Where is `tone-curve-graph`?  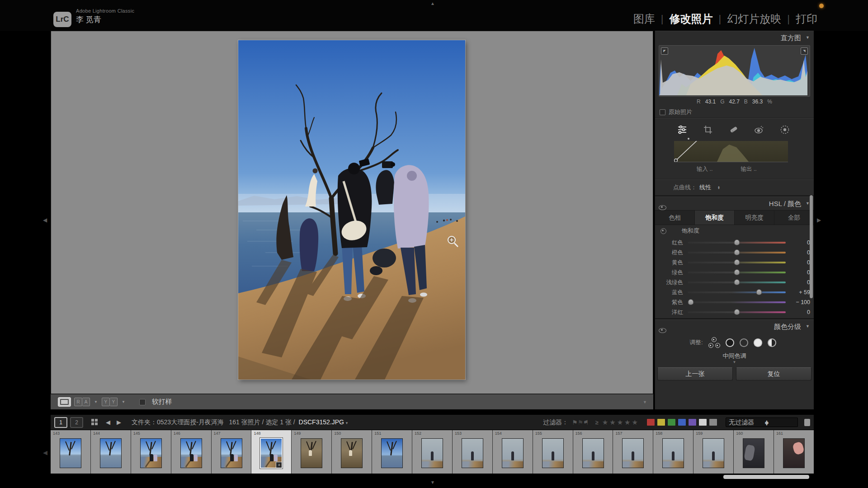
tone-curve-graph is located at coordinates (731, 152).